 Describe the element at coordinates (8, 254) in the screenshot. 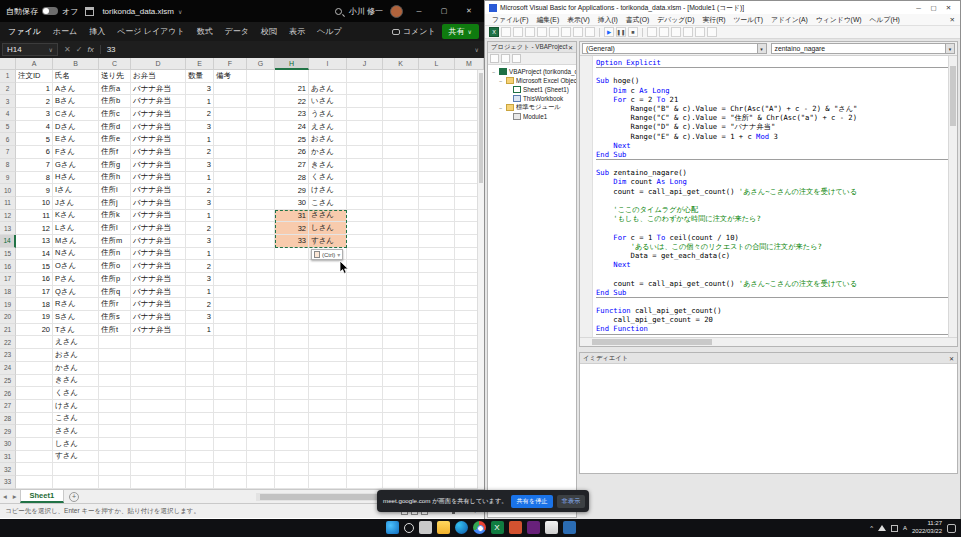

I see `row-header: 15` at that location.